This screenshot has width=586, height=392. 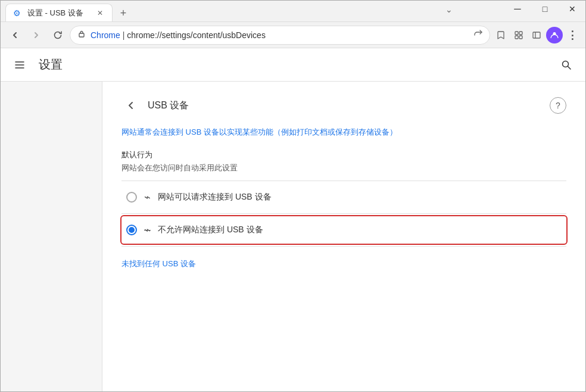 What do you see at coordinates (572, 35) in the screenshot?
I see `more-button: ⋮` at bounding box center [572, 35].